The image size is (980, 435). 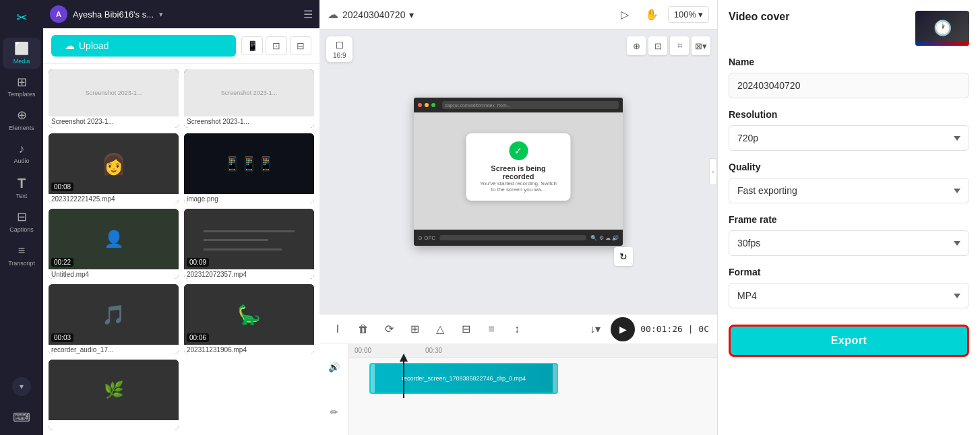 I want to click on crop-timeline-button: ⊞, so click(x=415, y=329).